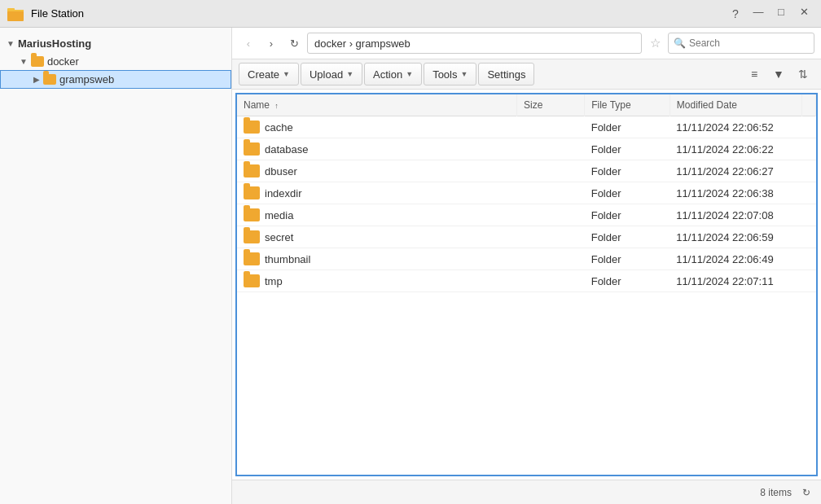  Describe the element at coordinates (248, 43) in the screenshot. I see `back-button: ‹` at that location.